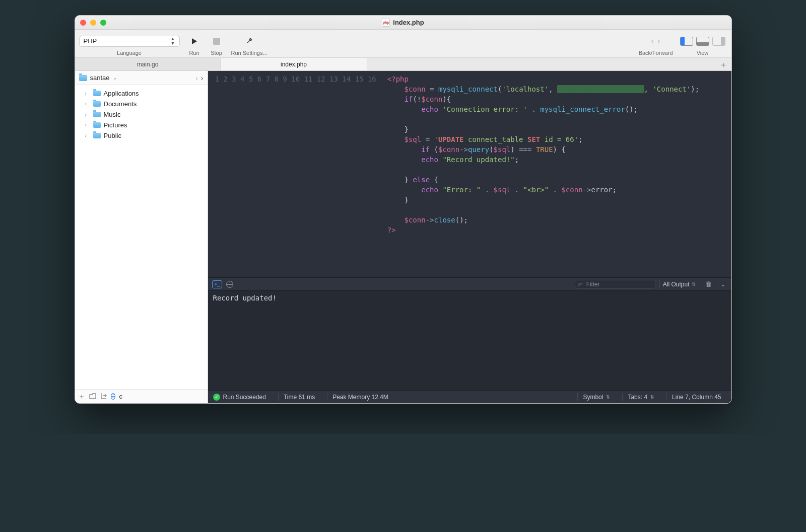 Image resolution: width=806 pixels, height=532 pixels. What do you see at coordinates (703, 41) in the screenshot?
I see `view-toggle` at bounding box center [703, 41].